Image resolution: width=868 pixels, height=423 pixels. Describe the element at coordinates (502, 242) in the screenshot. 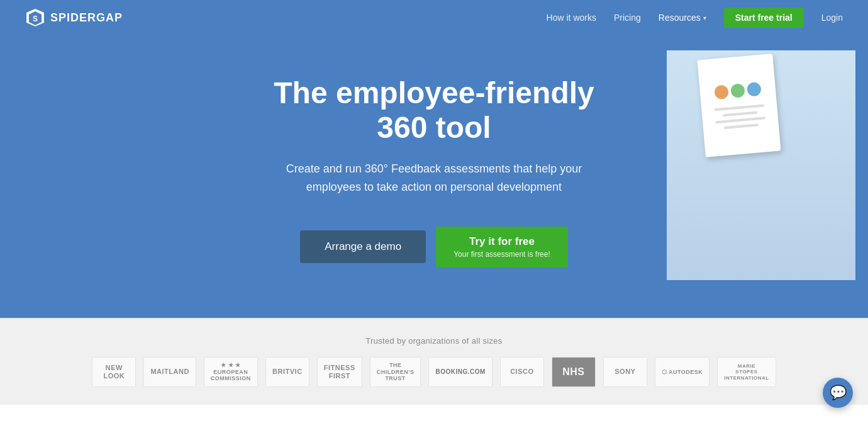

I see `try-free-label: Try it for free` at that location.